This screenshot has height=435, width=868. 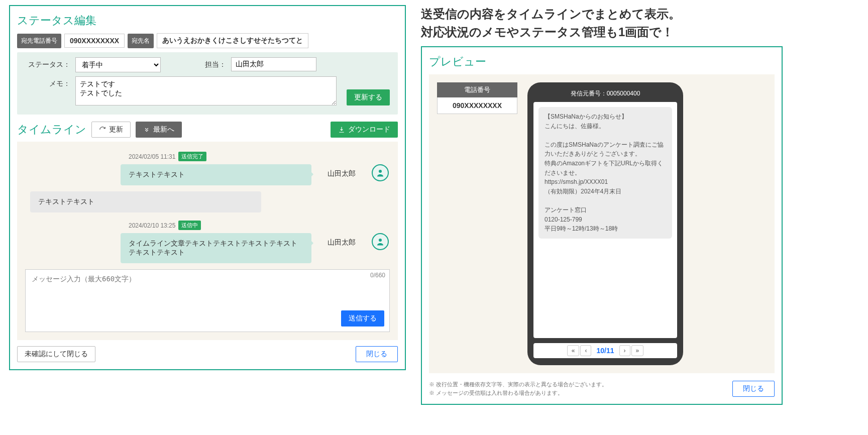 I want to click on message-pager: « ‹ 10/11 › », so click(x=605, y=351).